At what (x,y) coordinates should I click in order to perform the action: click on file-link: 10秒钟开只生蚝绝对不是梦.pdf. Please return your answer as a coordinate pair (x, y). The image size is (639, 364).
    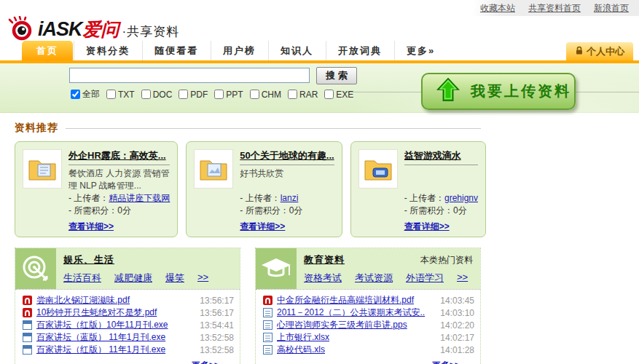
    Looking at the image, I should click on (115, 313).